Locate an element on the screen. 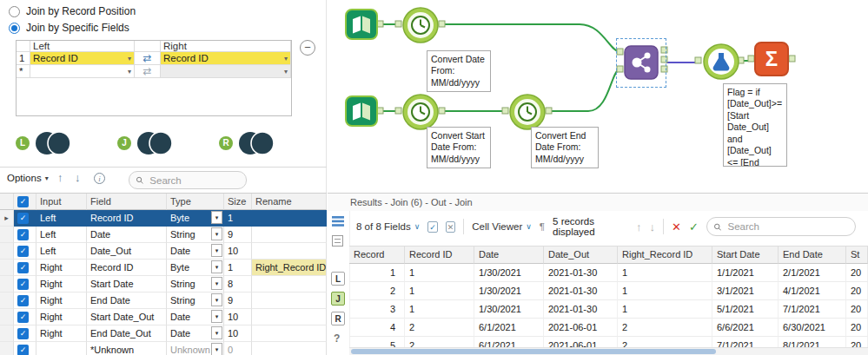 This screenshot has width=868, height=355. summarize-tool: Σ is located at coordinates (772, 59).